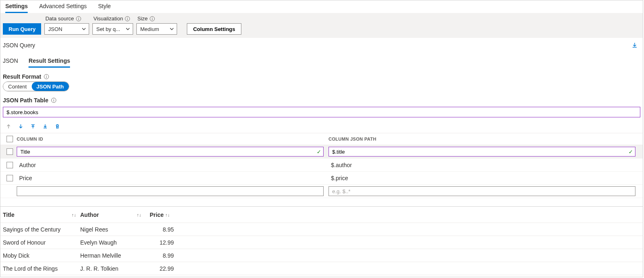 The height and width of the screenshot is (278, 644). I want to click on cell-price: 8.99, so click(160, 256).